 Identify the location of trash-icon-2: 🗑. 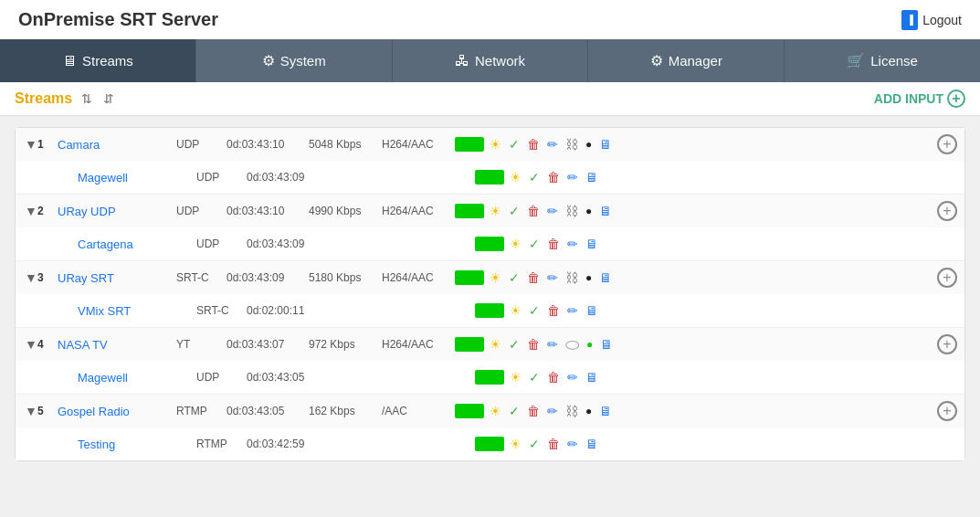
(533, 211).